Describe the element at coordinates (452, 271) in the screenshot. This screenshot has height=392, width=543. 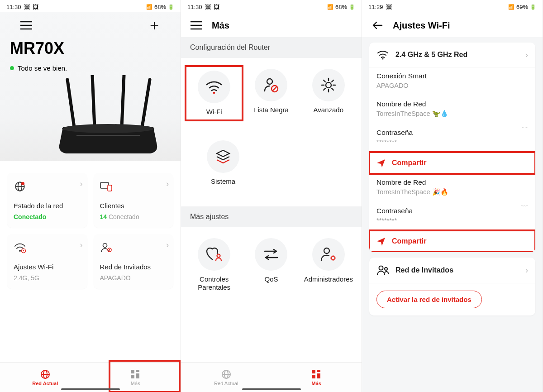
I see `guest-row: Red de Invitados ›` at that location.